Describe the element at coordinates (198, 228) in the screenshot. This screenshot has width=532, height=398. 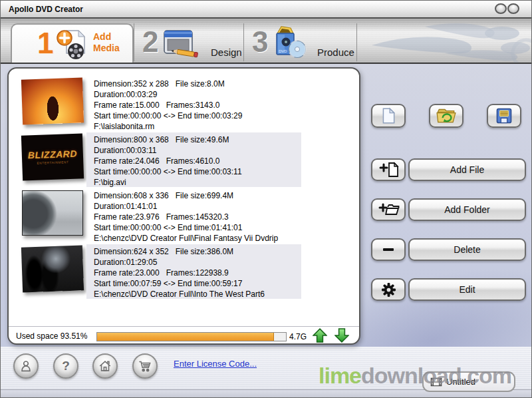
I see `media-info-line: Start time:00:00:00 <-> End time:01:41:0…` at that location.